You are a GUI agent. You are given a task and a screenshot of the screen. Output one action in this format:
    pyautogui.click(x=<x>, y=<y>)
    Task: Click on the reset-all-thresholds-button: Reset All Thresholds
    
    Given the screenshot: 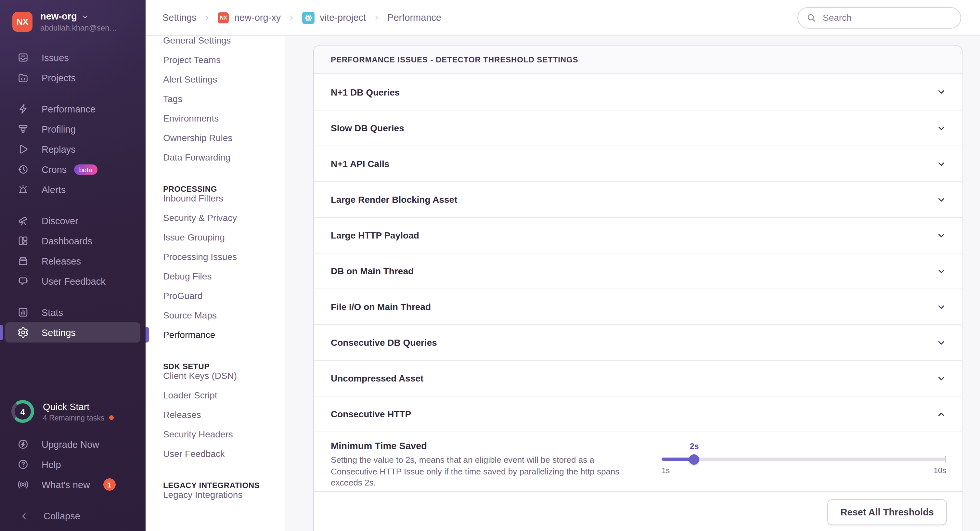 What is the action you would take?
    pyautogui.click(x=887, y=512)
    